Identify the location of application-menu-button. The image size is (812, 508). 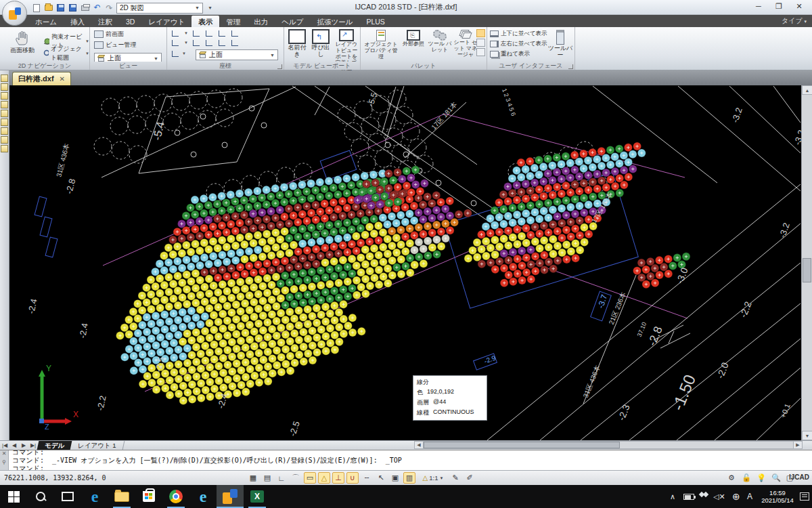
(15, 14).